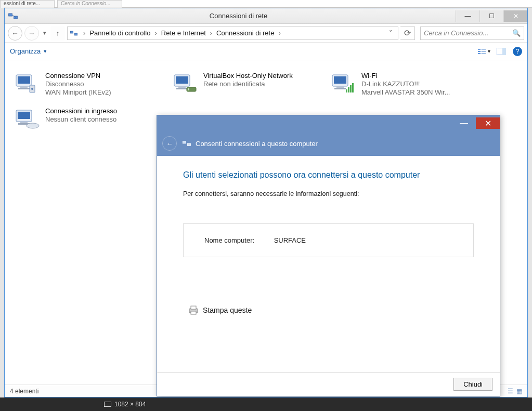 The height and width of the screenshot is (411, 532). Describe the element at coordinates (404, 84) in the screenshot. I see `connection-item-wifi: Wi-Fi D-Link KAZZUTO!!! Marvell AVASTAR …` at that location.